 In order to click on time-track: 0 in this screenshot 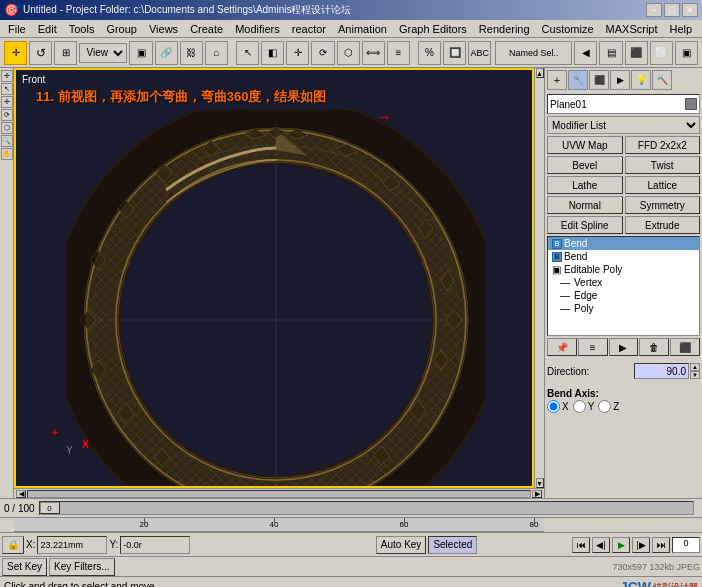, I will do `click(366, 508)`.